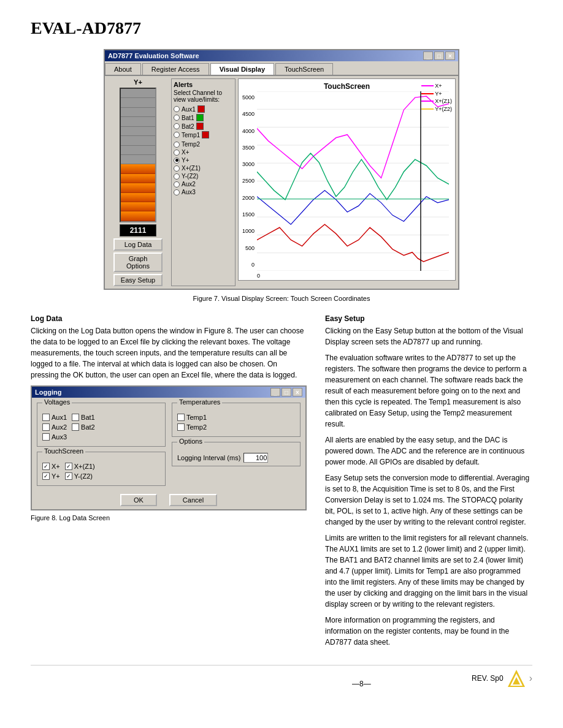 This screenshot has width=563, height=728. I want to click on tab-about: About, so click(123, 69).